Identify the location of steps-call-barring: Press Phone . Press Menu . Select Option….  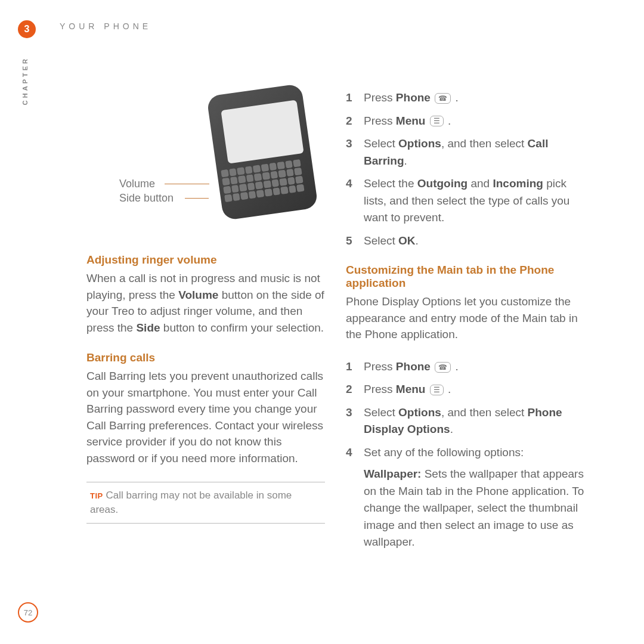
(465, 169).